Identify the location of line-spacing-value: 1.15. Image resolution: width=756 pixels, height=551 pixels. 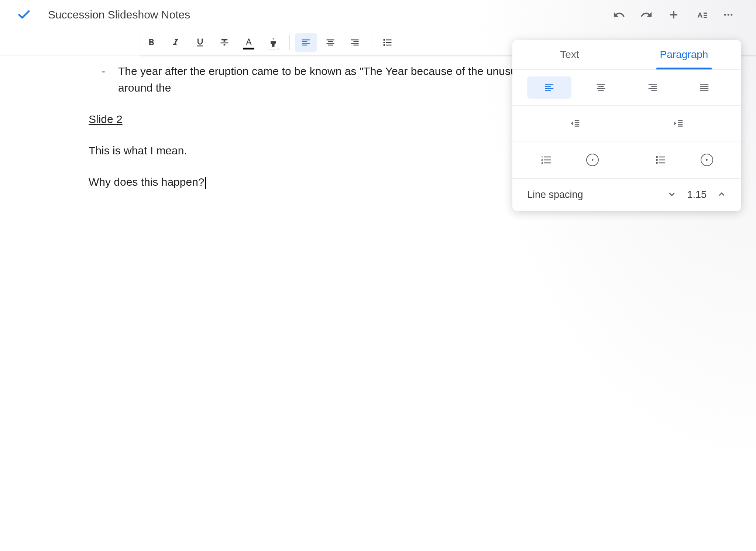
(697, 195).